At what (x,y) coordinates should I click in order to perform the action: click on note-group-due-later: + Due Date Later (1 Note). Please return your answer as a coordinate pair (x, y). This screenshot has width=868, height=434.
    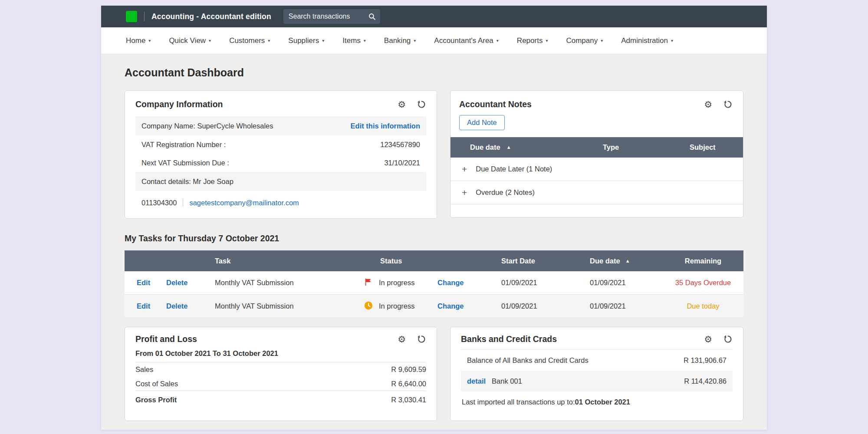
    Looking at the image, I should click on (597, 169).